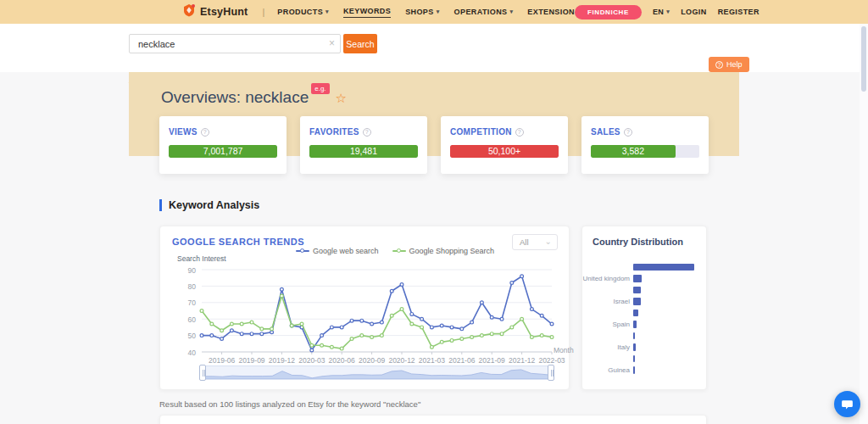 Image resolution: width=868 pixels, height=424 pixels. What do you see at coordinates (320, 88) in the screenshot?
I see `example-badge: e.g.` at bounding box center [320, 88].